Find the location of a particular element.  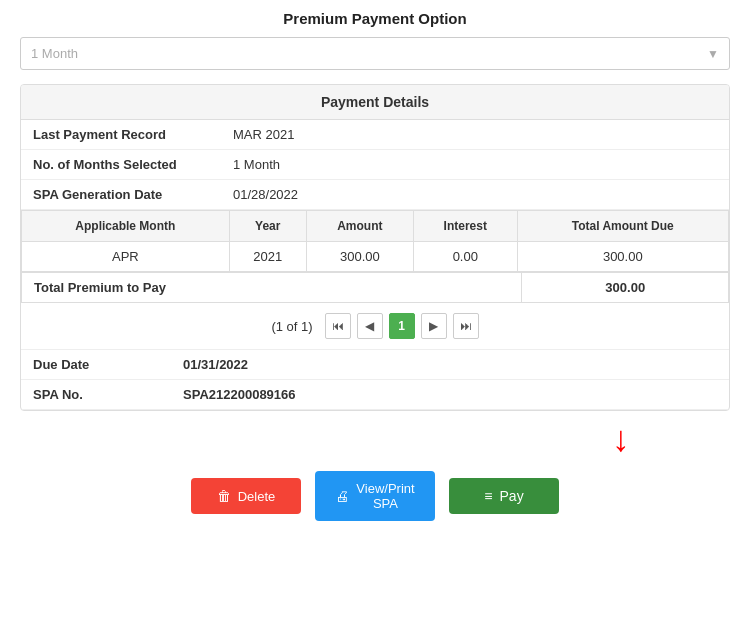

col-header-interest: Interest is located at coordinates (465, 226).